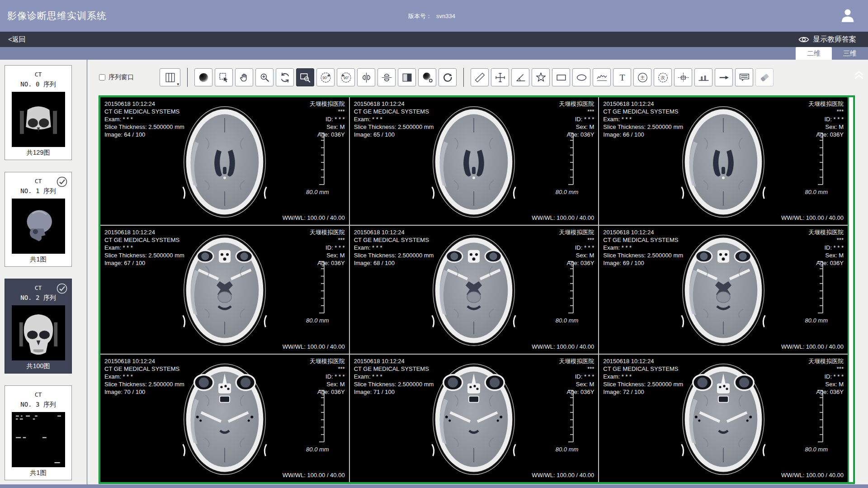 The image size is (868, 488). I want to click on tool-star-button, so click(541, 77).